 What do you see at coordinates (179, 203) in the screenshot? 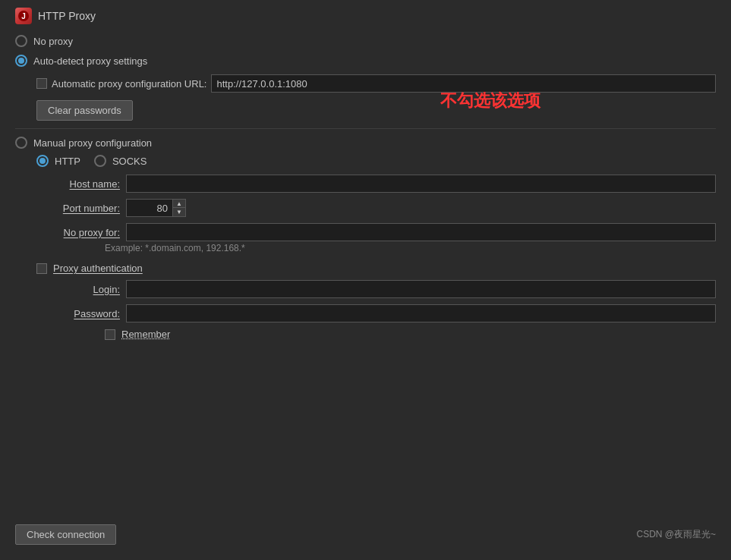
I see `port-increment-button: ▲` at bounding box center [179, 203].